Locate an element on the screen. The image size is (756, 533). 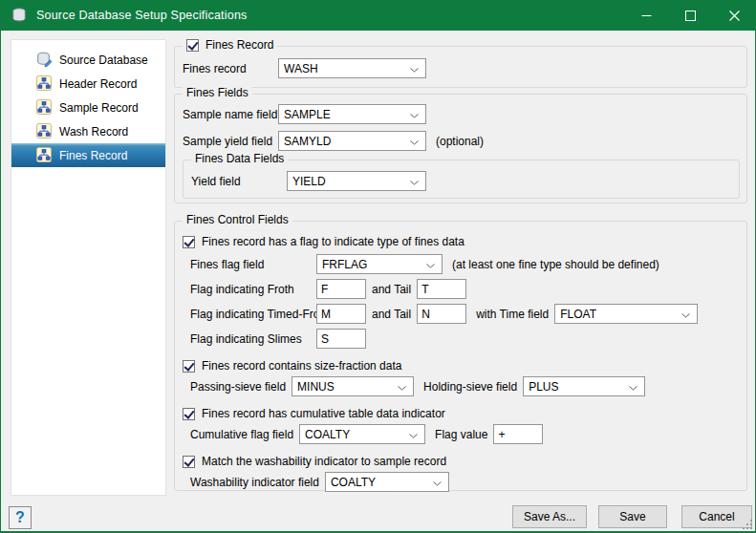
sample-yield-optional-note: (optional) is located at coordinates (460, 141).